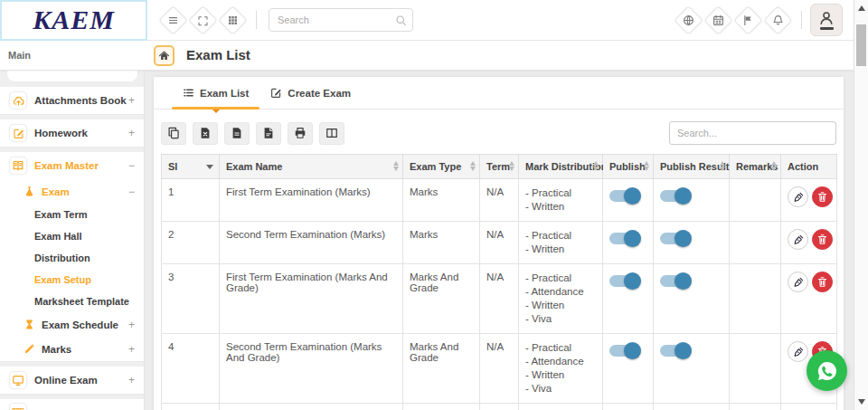 This screenshot has width=868, height=410. What do you see at coordinates (826, 20) in the screenshot?
I see `user-menu-button` at bounding box center [826, 20].